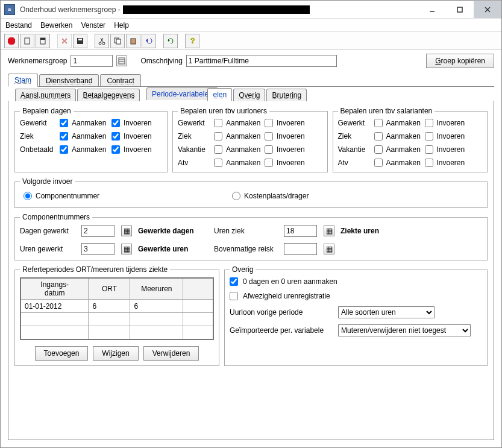 The width and height of the screenshot is (502, 448). I want to click on chk-dagen-gewerkt-aanmaken, so click(64, 123).